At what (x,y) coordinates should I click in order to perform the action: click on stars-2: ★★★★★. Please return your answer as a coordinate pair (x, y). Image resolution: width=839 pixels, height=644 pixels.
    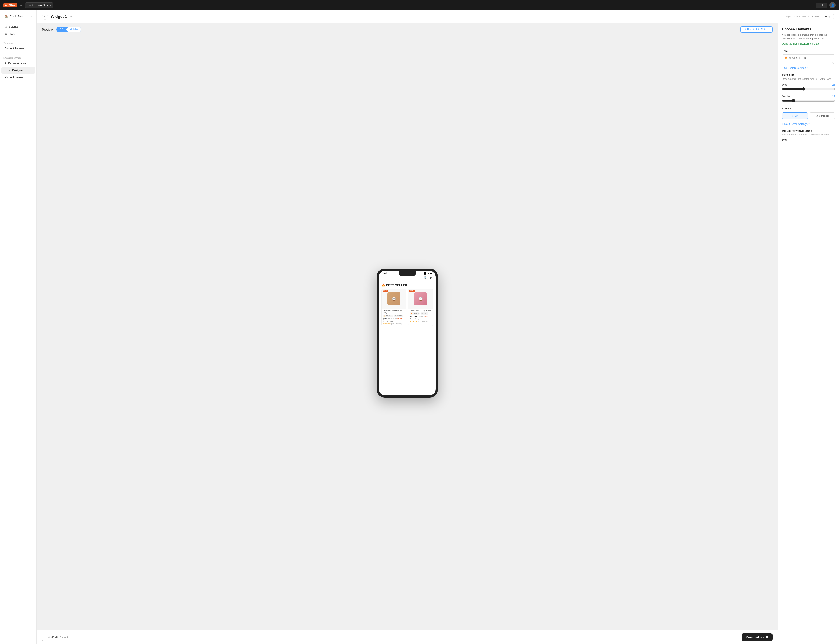
    Looking at the image, I should click on (414, 321).